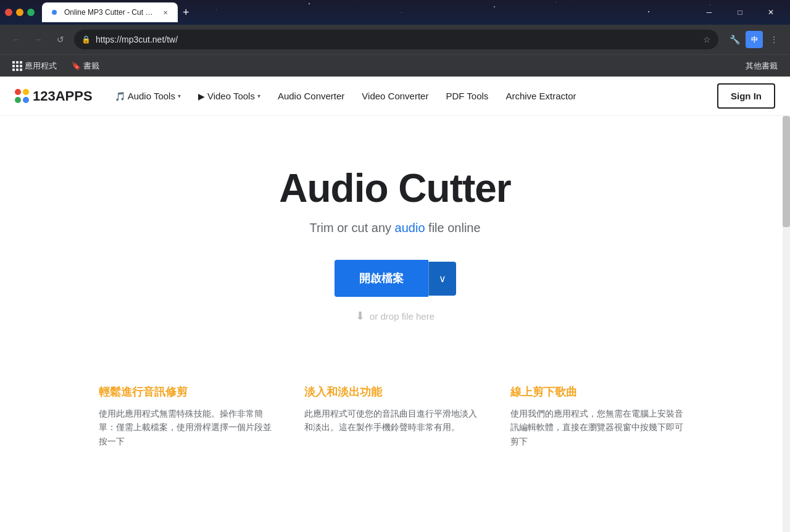 Image resolution: width=790 pixels, height=532 pixels. Describe the element at coordinates (9, 12) in the screenshot. I see `close-traffic-light` at that location.